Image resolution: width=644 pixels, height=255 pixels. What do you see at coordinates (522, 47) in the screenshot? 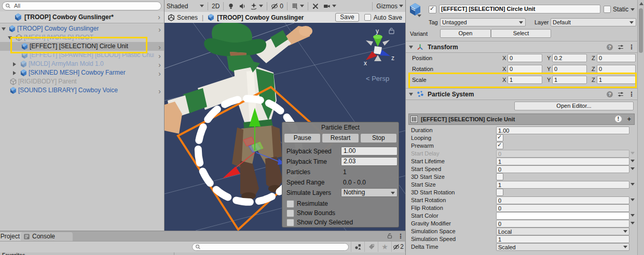
I see `transform-header: Transform` at bounding box center [522, 47].